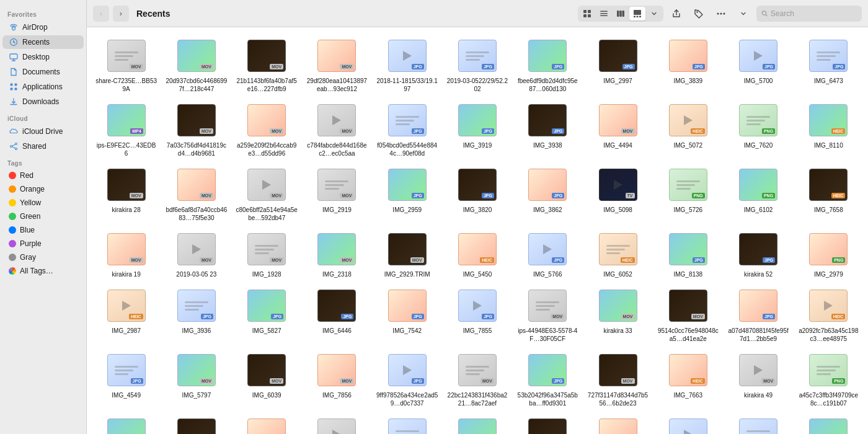 The image size is (868, 434). What do you see at coordinates (196, 423) in the screenshot?
I see `list-item: JPG e7b61b3407884bf497b52…2da81b` at bounding box center [196, 423].